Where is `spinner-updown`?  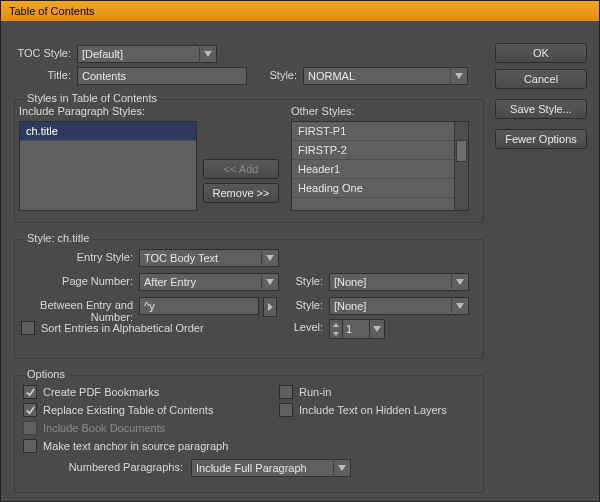 spinner-updown is located at coordinates (336, 329).